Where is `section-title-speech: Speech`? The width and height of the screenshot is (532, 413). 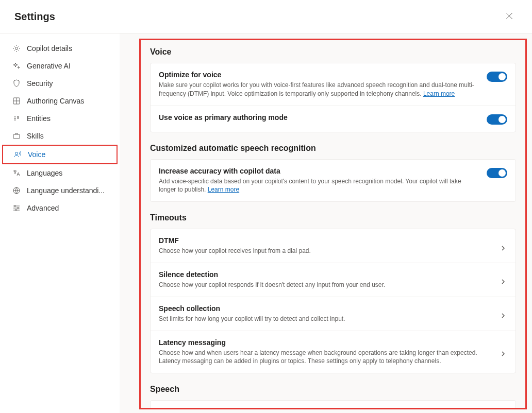 section-title-speech: Speech is located at coordinates (333, 389).